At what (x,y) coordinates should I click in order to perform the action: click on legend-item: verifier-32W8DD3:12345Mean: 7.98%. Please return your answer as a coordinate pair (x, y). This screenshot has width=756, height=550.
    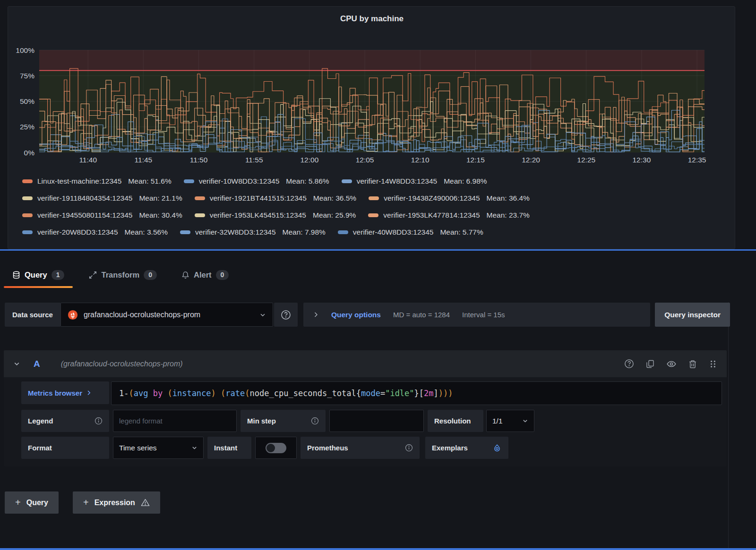
    Looking at the image, I should click on (253, 232).